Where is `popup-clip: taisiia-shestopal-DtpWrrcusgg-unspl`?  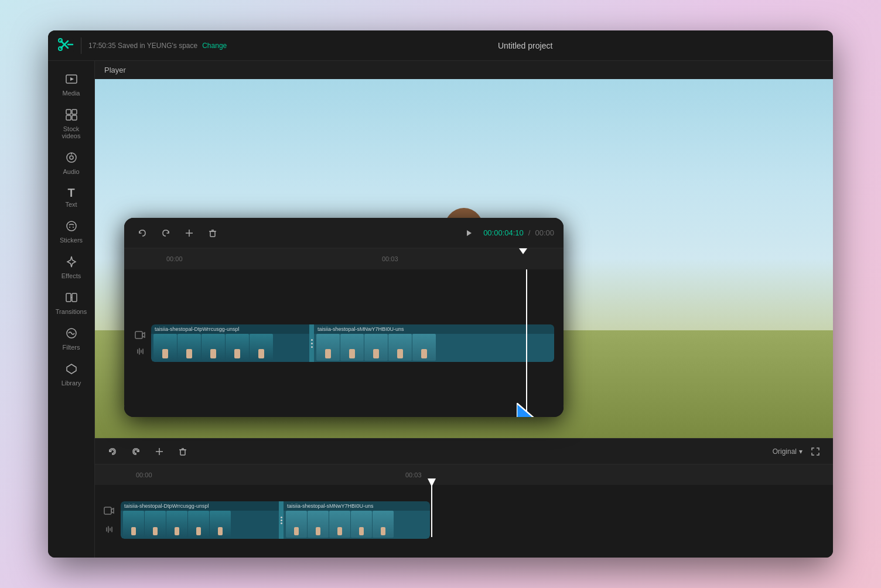 popup-clip: taisiia-shestopal-DtpWrrcusgg-unspl is located at coordinates (353, 343).